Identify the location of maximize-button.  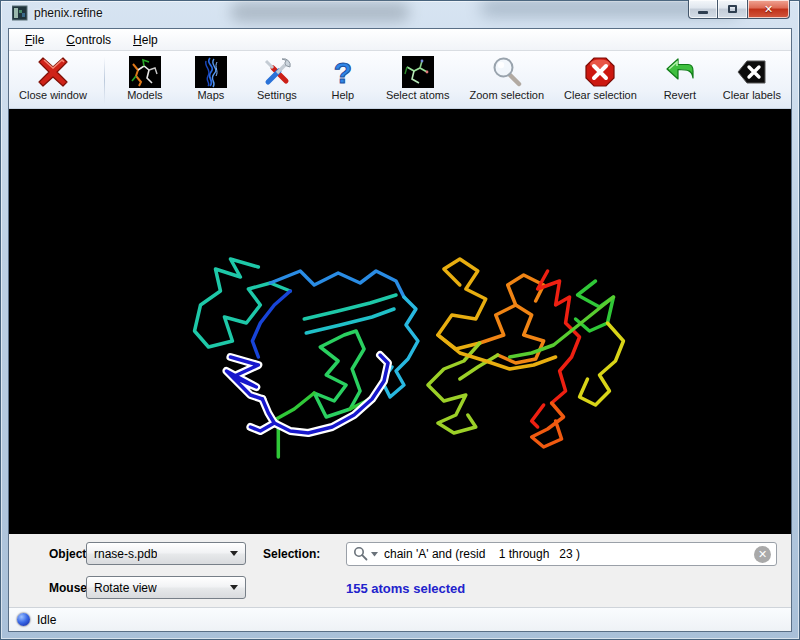
(733, 10).